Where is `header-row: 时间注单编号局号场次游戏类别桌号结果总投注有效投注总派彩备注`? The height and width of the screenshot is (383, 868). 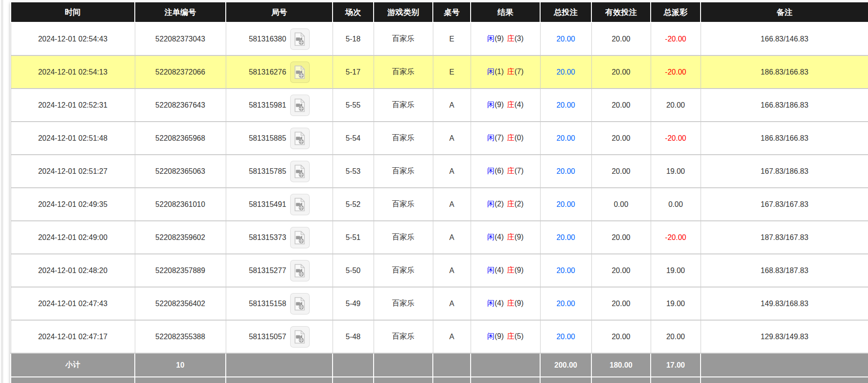 header-row: 时间注单编号局号场次游戏类别桌号结果总投注有效投注总派彩备注 is located at coordinates (439, 12).